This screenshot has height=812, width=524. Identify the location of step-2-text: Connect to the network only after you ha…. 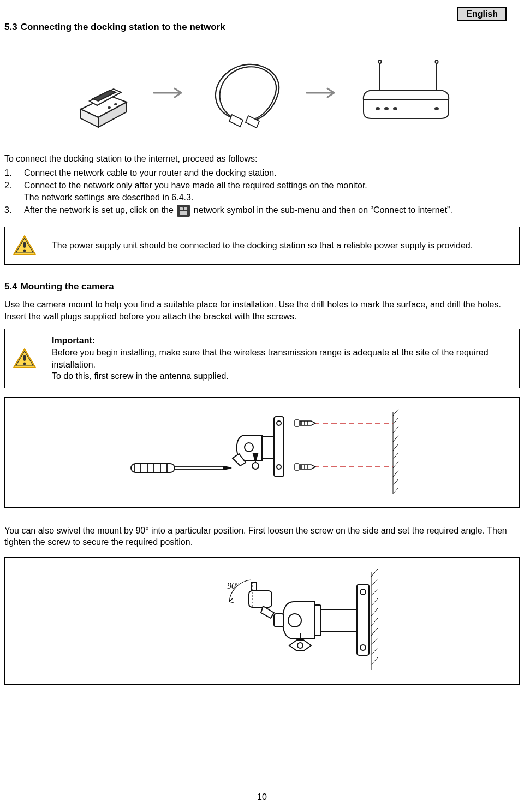
(272, 191).